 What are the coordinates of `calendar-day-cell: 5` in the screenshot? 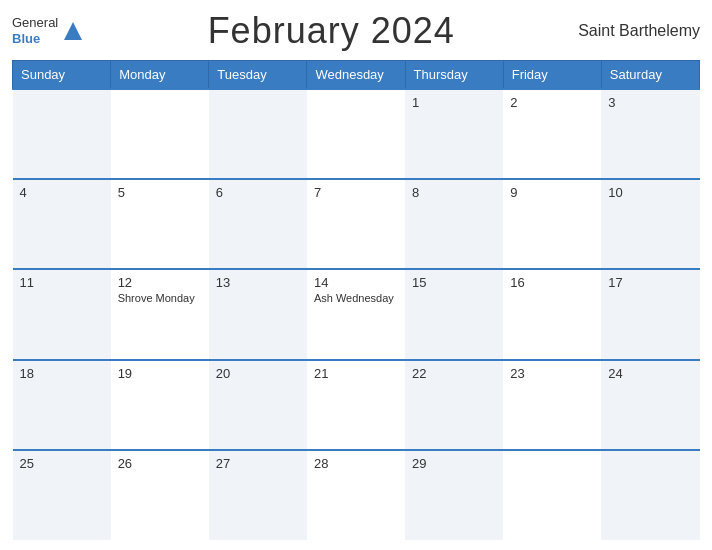 It's located at (160, 224).